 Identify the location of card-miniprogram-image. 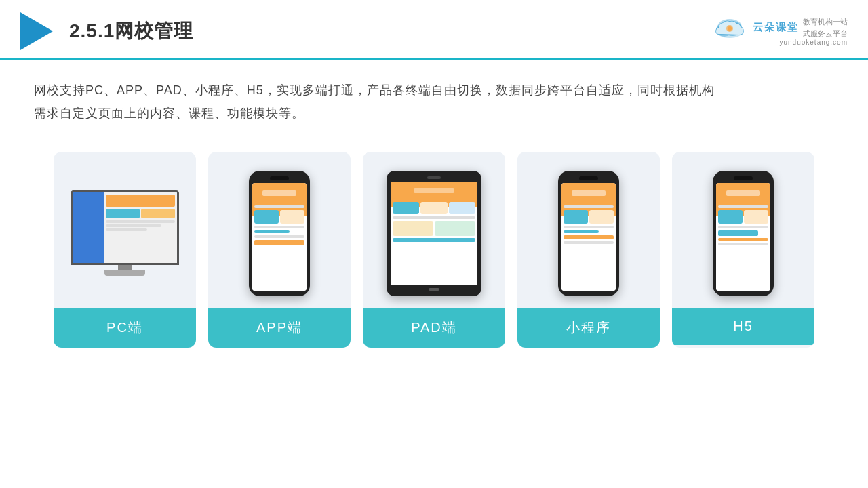
(589, 230).